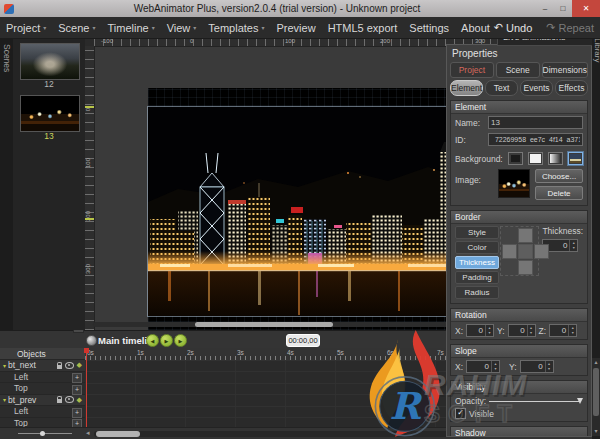 This screenshot has width=600, height=439. What do you see at coordinates (586, 8) in the screenshot?
I see `close-button: ✕` at bounding box center [586, 8].